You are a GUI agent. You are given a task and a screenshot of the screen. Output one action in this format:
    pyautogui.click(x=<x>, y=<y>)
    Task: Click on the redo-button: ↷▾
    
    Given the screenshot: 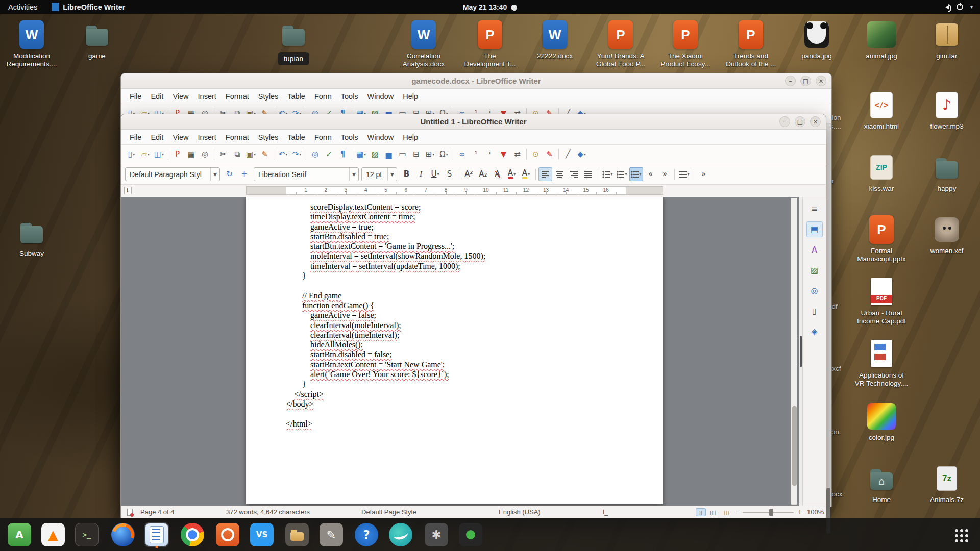 What is the action you would take?
    pyautogui.click(x=297, y=154)
    